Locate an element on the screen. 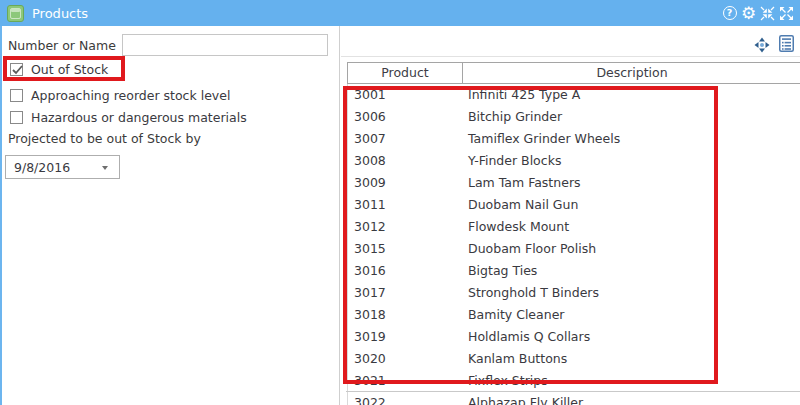  table-row: 3016Bigtag Ties is located at coordinates (574, 271).